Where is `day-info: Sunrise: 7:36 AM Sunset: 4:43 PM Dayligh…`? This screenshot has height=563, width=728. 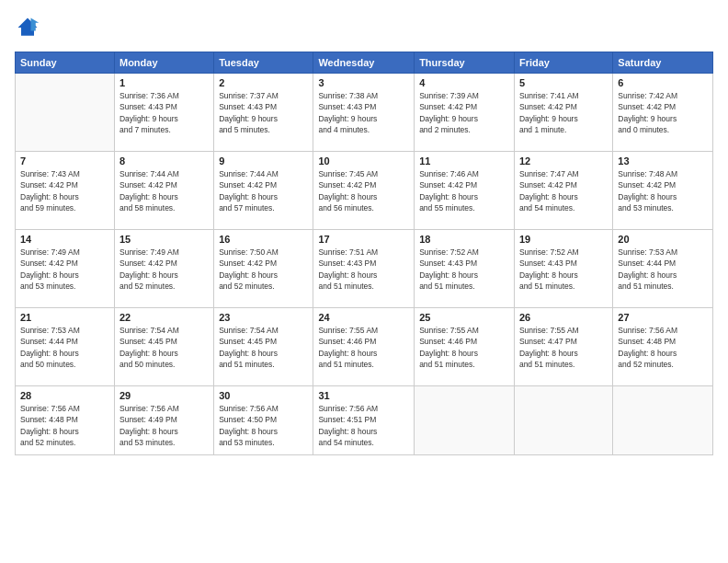
day-info: Sunrise: 7:36 AM Sunset: 4:43 PM Dayligh… is located at coordinates (164, 112).